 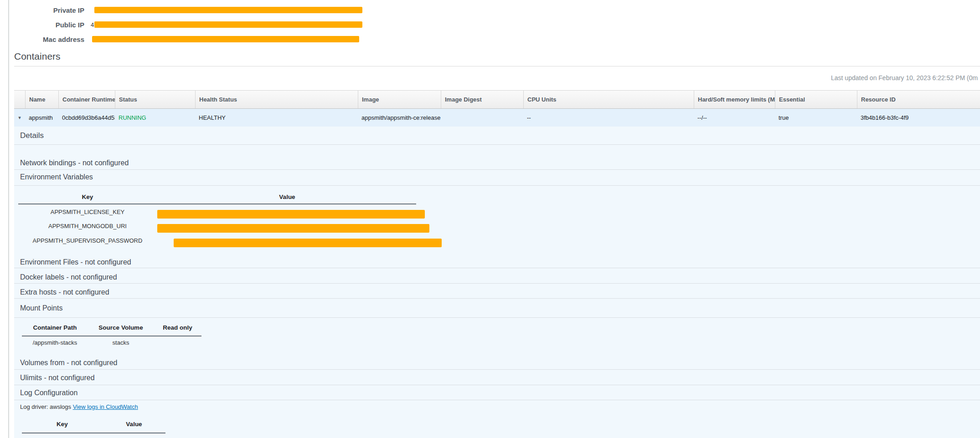 What do you see at coordinates (62, 424) in the screenshot?
I see `log-options-key-header: Key` at bounding box center [62, 424].